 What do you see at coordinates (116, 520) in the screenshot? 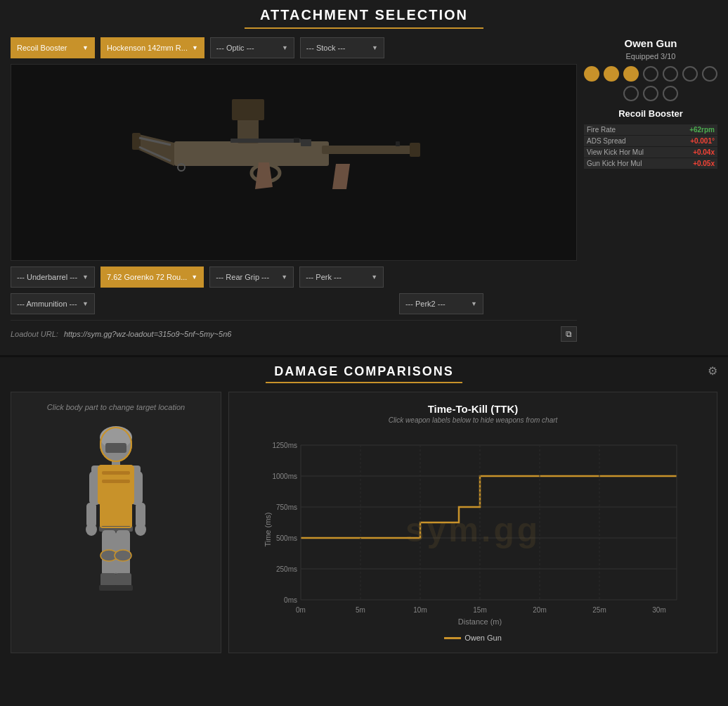
I see `soldier-figure` at bounding box center [116, 520].